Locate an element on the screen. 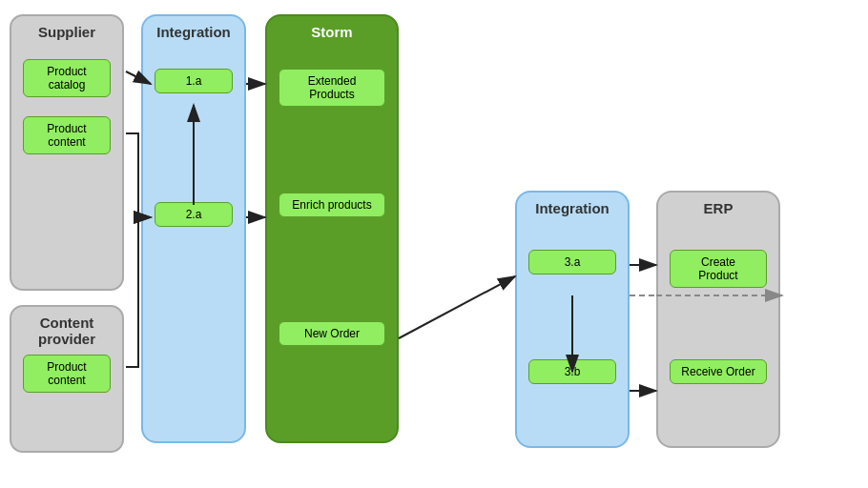 Image resolution: width=868 pixels, height=488 pixels. content-provider-title: Content provider is located at coordinates (67, 331).